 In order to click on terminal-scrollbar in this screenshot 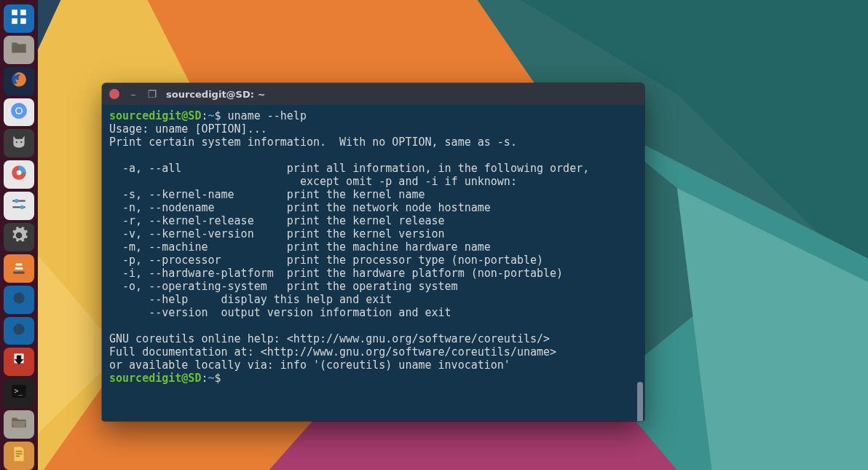, I will do `click(640, 402)`.